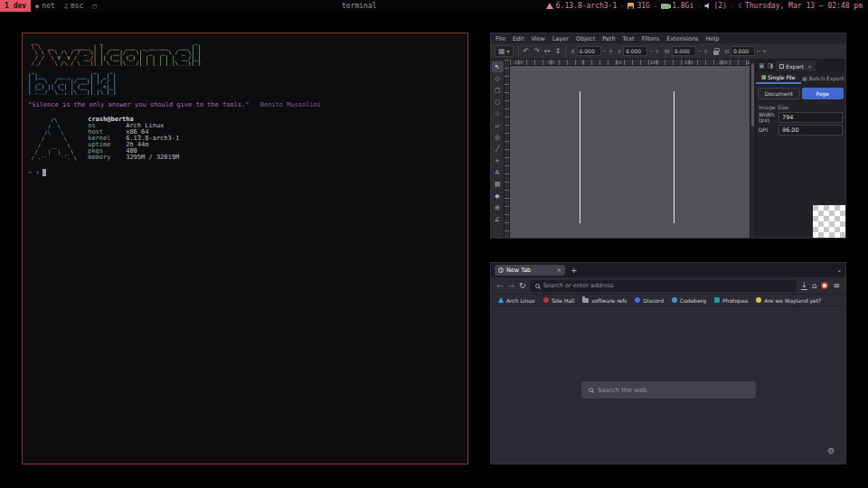  What do you see at coordinates (15, 5) in the screenshot?
I see `workspace-1-dev: 1 dev` at bounding box center [15, 5].